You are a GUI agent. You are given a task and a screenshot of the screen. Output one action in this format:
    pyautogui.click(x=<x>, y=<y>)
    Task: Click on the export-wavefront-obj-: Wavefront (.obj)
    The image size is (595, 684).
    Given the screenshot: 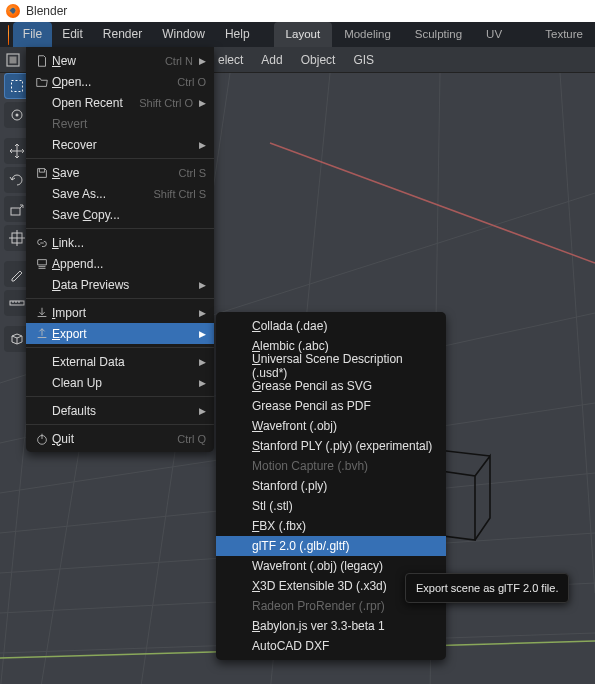 What is the action you would take?
    pyautogui.click(x=331, y=426)
    